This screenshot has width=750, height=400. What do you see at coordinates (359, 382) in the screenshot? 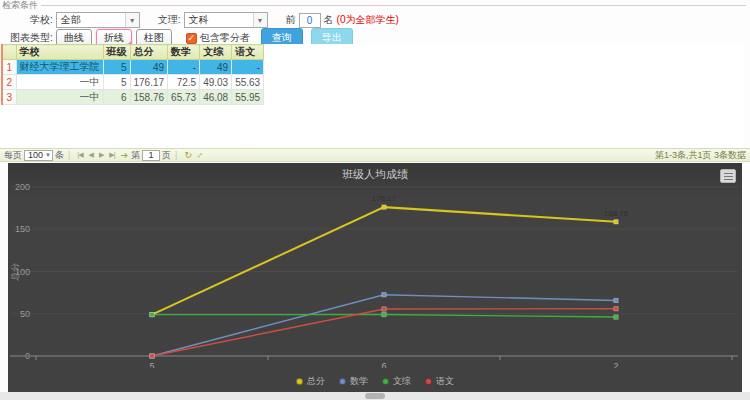
I see `legend-label: 数学` at bounding box center [359, 382].